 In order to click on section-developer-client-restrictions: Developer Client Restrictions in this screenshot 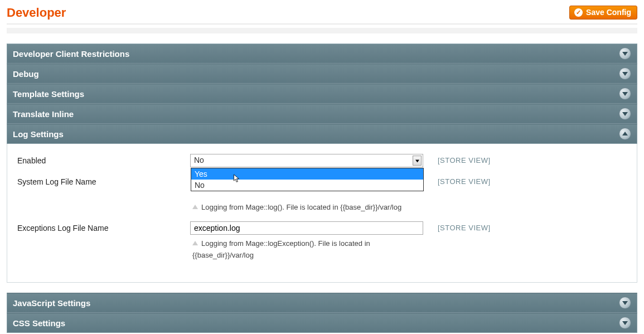, I will do `click(322, 54)`.